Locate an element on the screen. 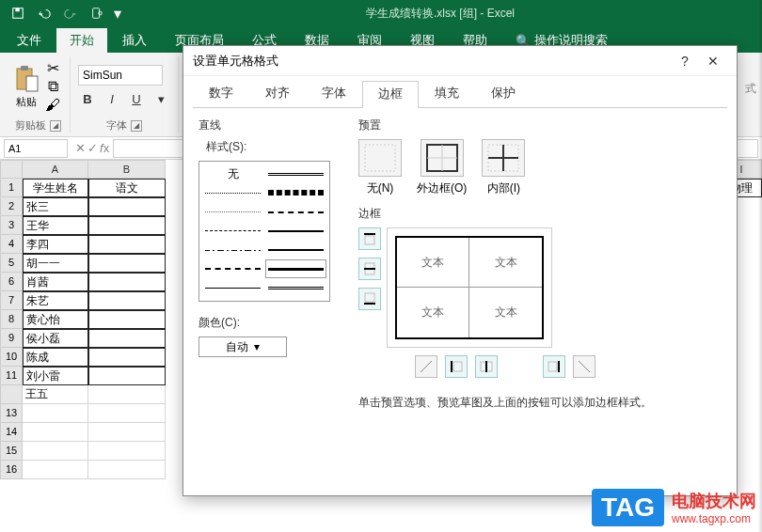 The image size is (762, 532). italic-button: I is located at coordinates (112, 99).